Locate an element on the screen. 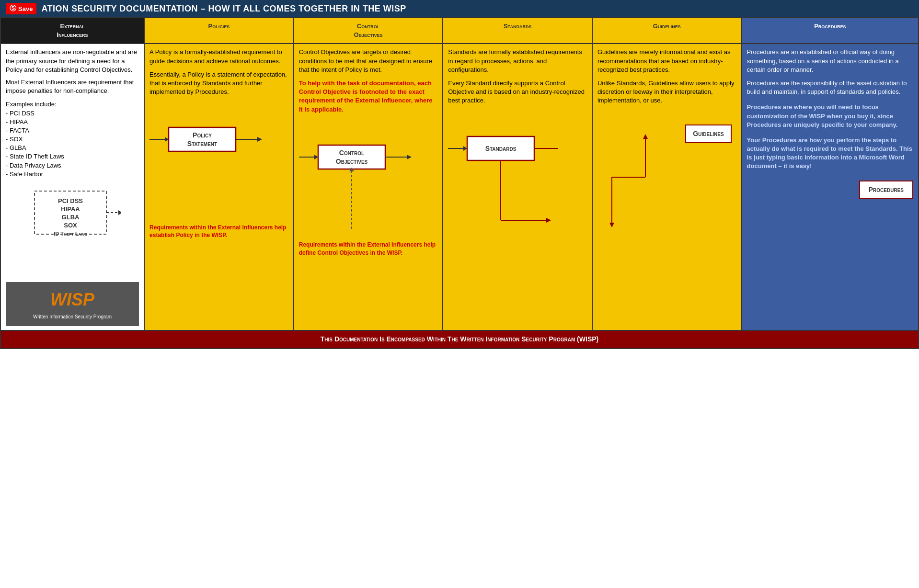 The height and width of the screenshot is (588, 919). header-external: ExternalInfluencers is located at coordinates (72, 31).